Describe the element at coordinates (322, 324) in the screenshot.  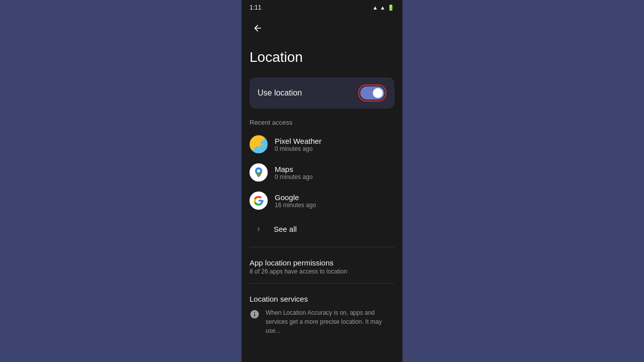
I see `info-row: When Location Accuracy is on, apps and s…` at that location.